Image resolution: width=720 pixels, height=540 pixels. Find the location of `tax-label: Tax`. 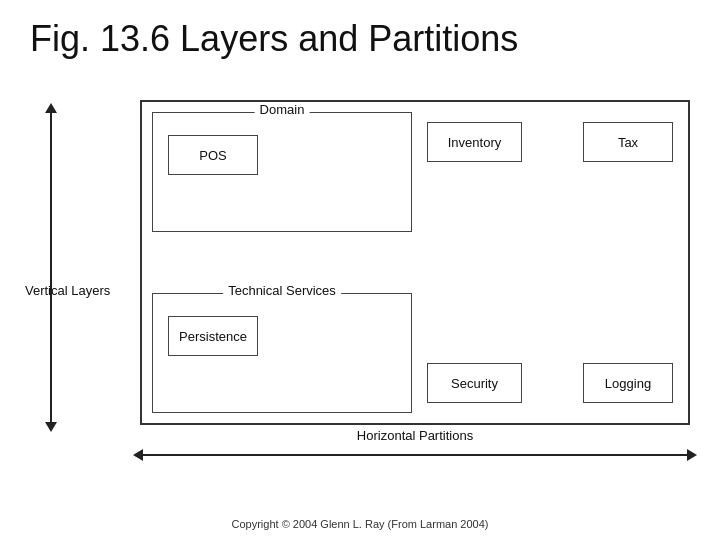

tax-label: Tax is located at coordinates (628, 142).